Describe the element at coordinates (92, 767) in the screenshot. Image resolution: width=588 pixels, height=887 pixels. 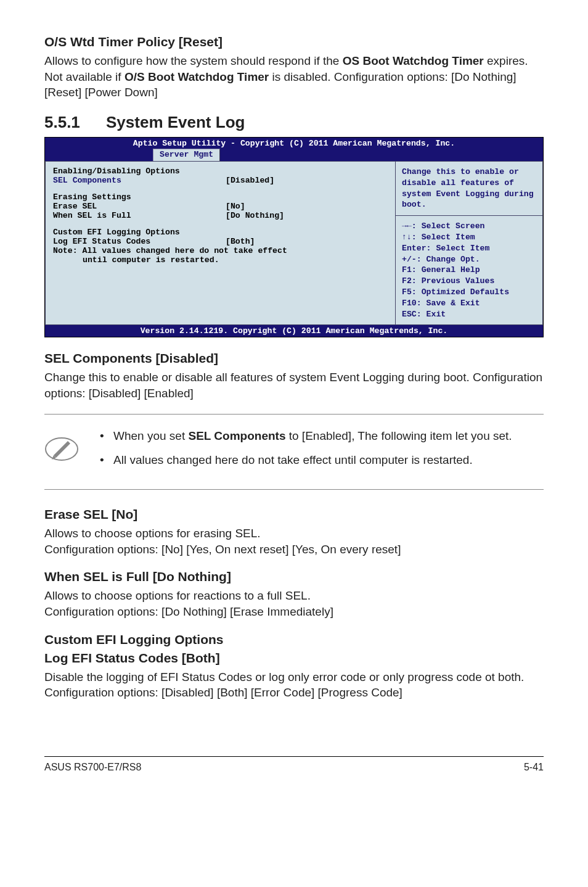
I see `footer-product: ASUS RS700-E7/RS8` at that location.